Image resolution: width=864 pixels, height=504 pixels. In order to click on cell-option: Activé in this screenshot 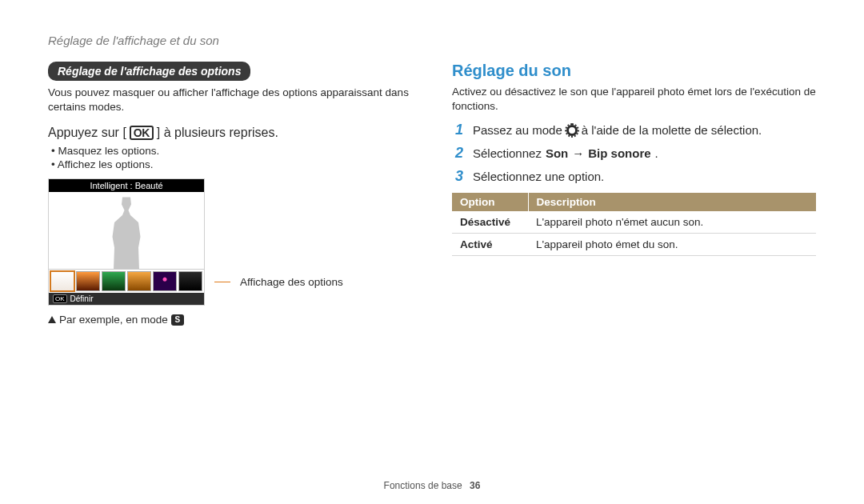, I will do `click(490, 245)`.